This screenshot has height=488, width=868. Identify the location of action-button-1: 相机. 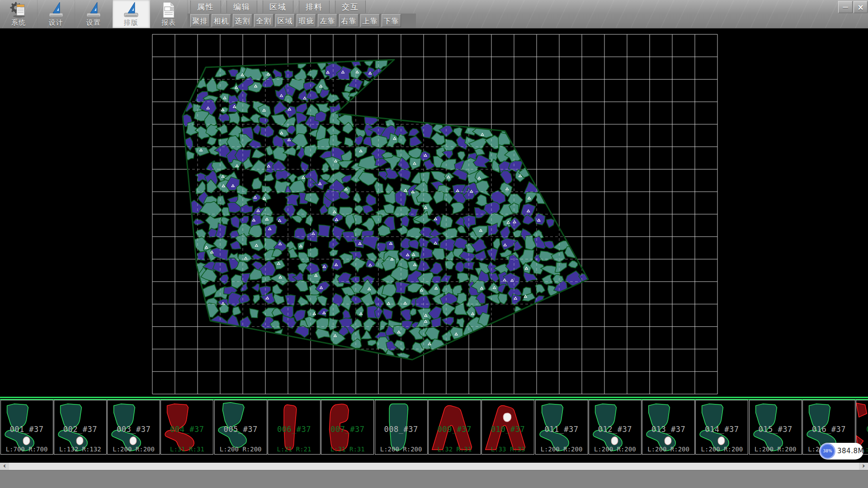
(222, 21).